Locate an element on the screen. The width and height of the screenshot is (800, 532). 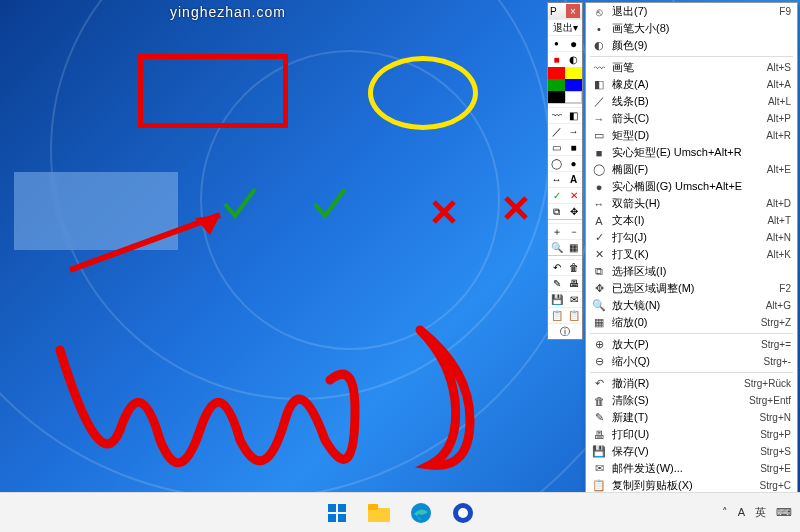
menu-item-icon: → is located at coordinates (599, 119).